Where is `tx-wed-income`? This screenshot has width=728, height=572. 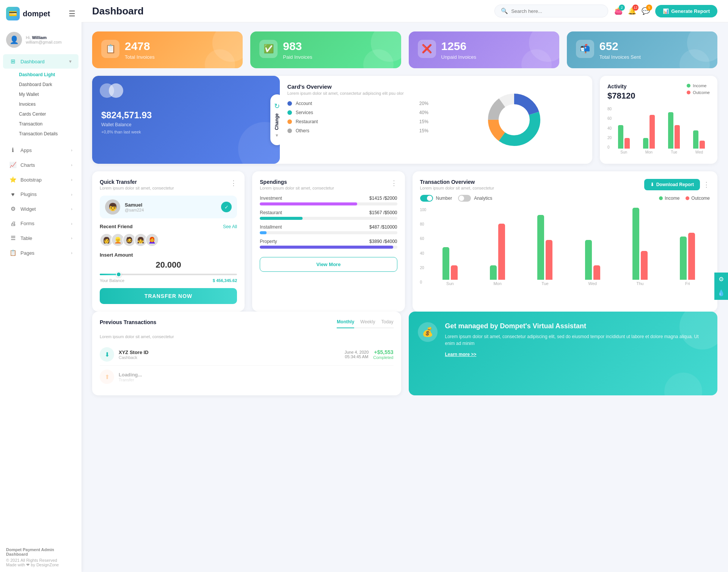
tx-wed-income is located at coordinates (588, 260).